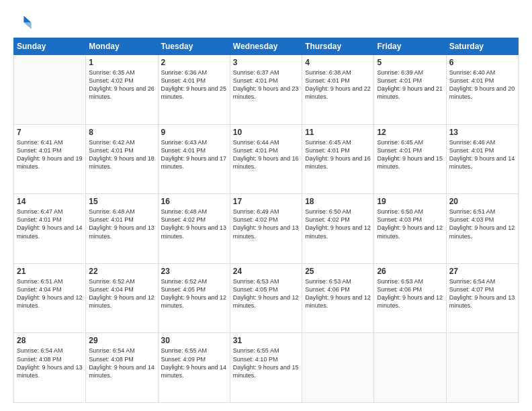  What do you see at coordinates (122, 224) in the screenshot?
I see `day-info: Sunrise: 6:48 AMSunset: 4:01 PMDaylight:…` at bounding box center [122, 224].